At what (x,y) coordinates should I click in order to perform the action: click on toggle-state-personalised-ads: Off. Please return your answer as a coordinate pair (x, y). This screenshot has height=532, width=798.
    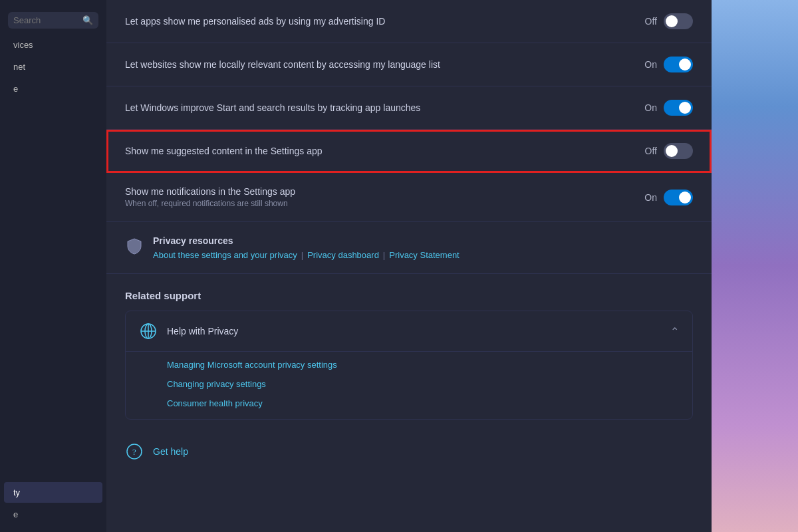
    Looking at the image, I should click on (649, 21).